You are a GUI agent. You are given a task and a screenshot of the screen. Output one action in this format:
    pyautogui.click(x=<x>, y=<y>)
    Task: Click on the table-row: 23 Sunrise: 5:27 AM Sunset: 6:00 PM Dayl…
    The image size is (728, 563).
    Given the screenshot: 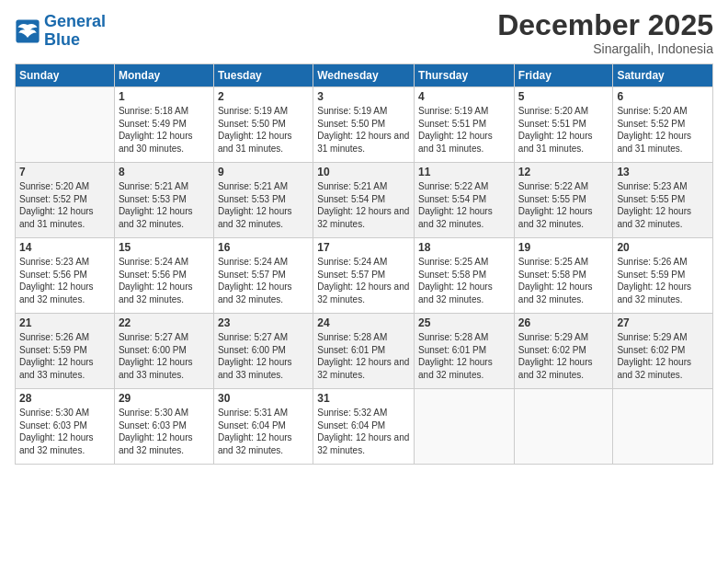 What is the action you would take?
    pyautogui.click(x=263, y=351)
    